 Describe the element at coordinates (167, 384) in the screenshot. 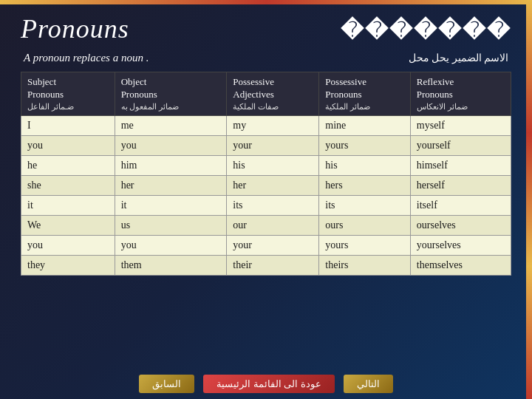

I see `prev-button: السابق` at that location.